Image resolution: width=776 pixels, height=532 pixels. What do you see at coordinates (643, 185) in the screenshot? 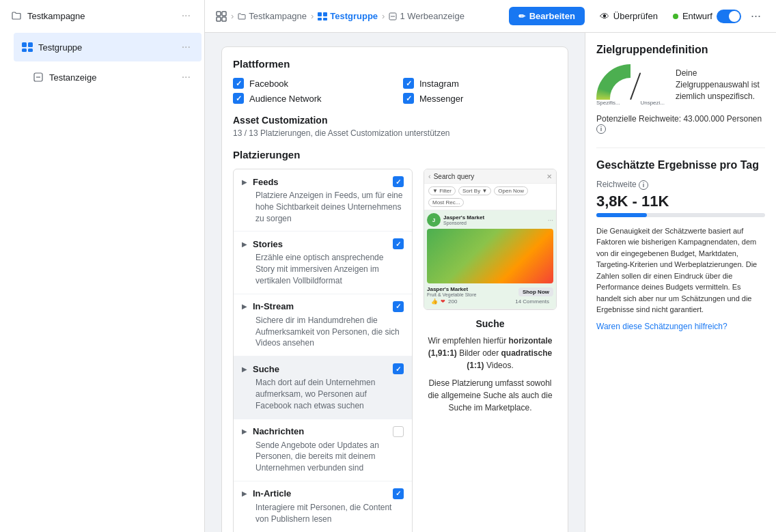
I see `reichweite-sub-info-icon: i` at bounding box center [643, 185].